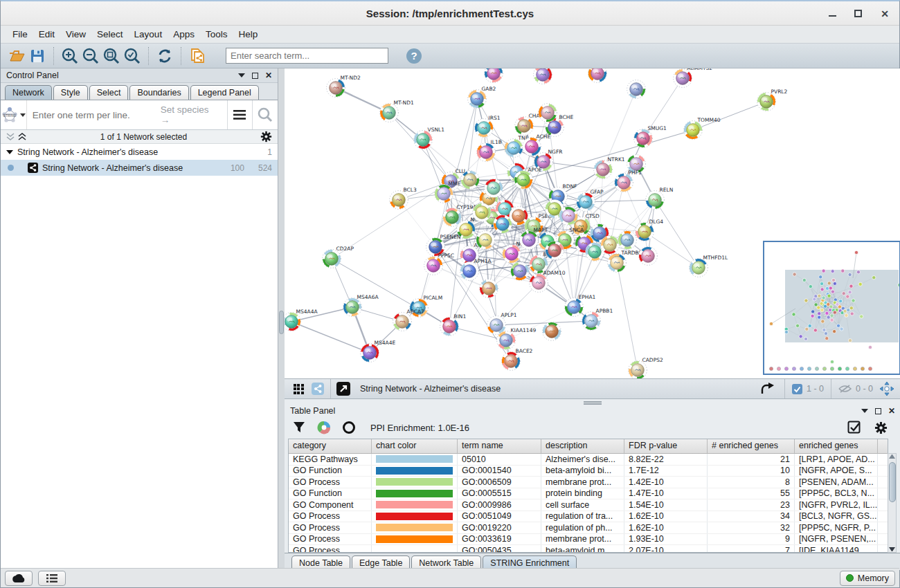 The width and height of the screenshot is (900, 588). Describe the element at coordinates (892, 457) in the screenshot. I see `scroll-up-icon` at that location.